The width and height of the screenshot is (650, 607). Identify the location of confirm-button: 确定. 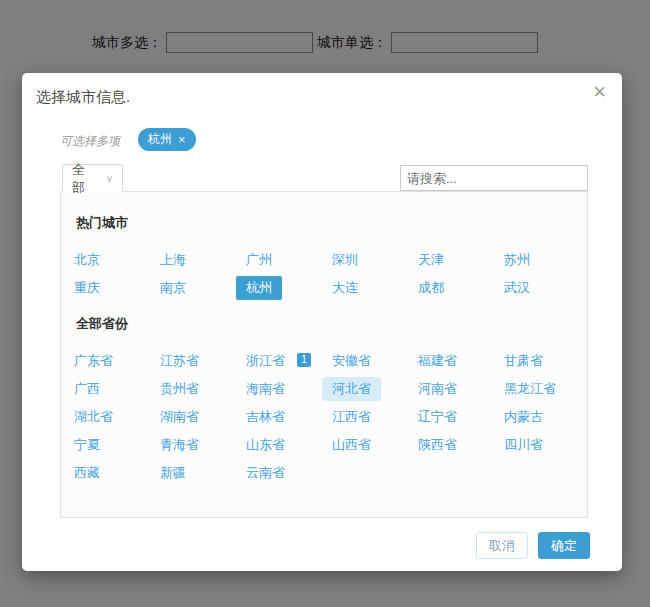
(564, 546).